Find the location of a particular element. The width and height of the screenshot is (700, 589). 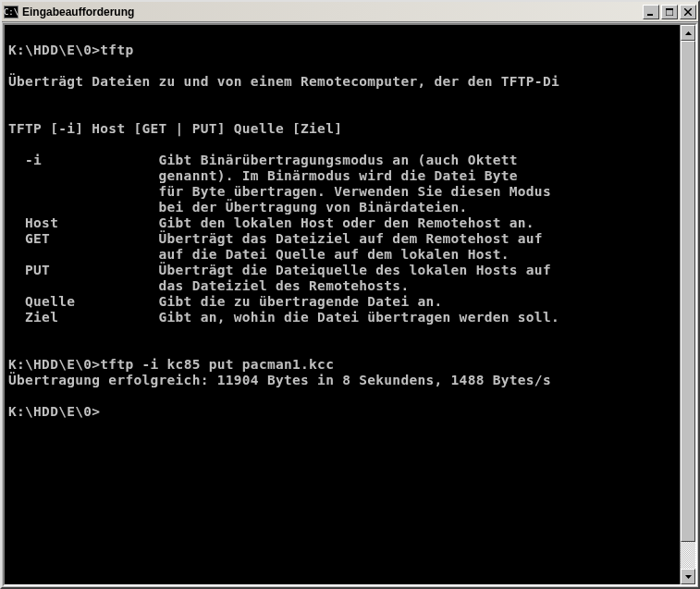

window-title: Eingabeaufforderung is located at coordinates (331, 12).